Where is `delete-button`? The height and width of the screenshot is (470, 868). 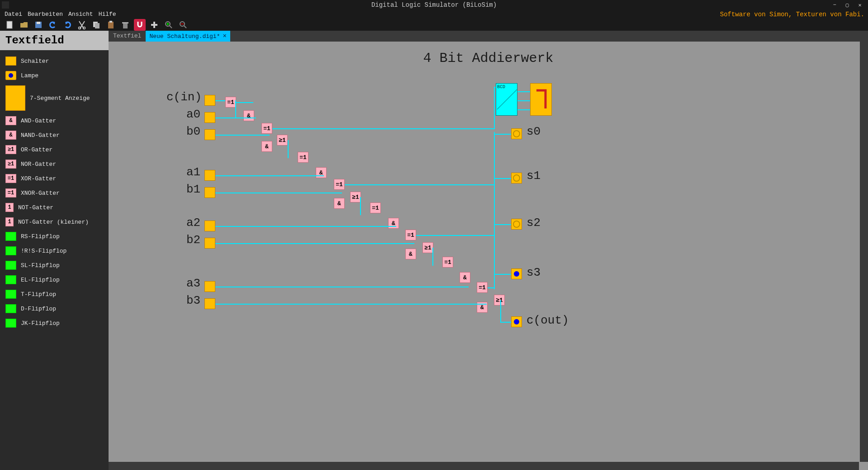 delete-button is located at coordinates (125, 25).